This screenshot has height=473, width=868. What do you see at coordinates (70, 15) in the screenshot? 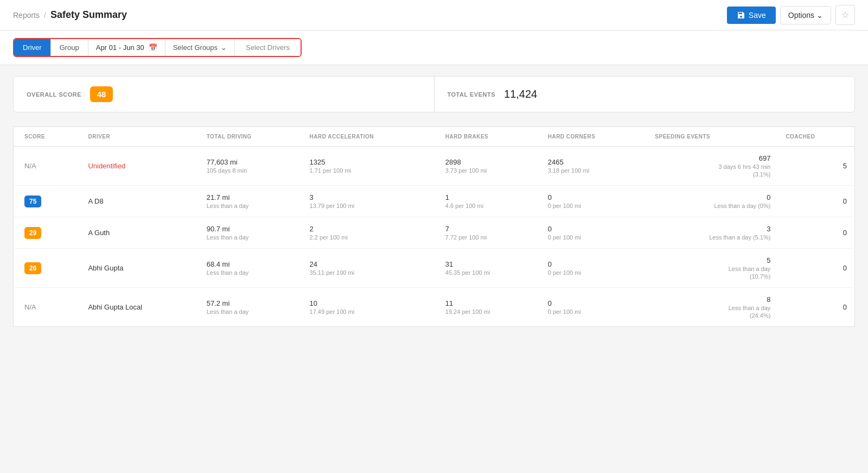
I see `breadcrumb-area: Reports / Safety Summary` at bounding box center [70, 15].